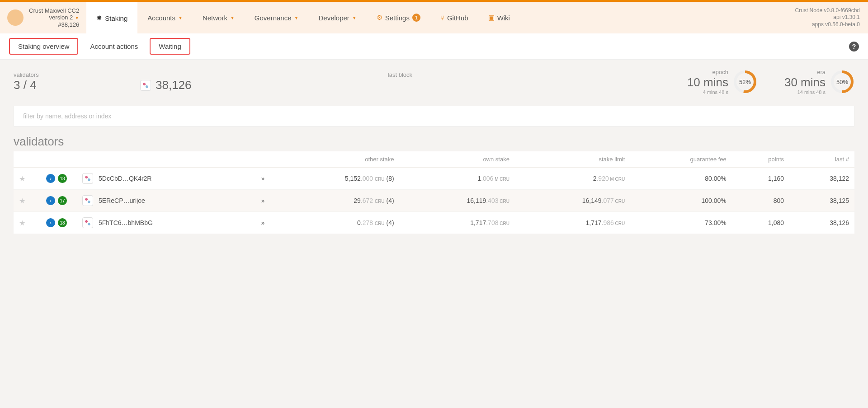 The height and width of the screenshot is (408, 868). What do you see at coordinates (334, 18) in the screenshot?
I see `nav-label: Developer` at bounding box center [334, 18].